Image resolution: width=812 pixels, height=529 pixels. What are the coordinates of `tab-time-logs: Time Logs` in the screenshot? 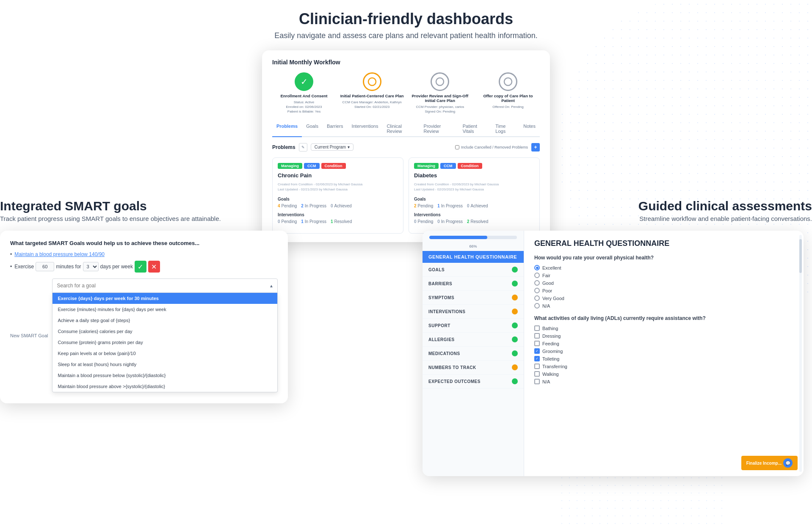 It's located at (505, 129).